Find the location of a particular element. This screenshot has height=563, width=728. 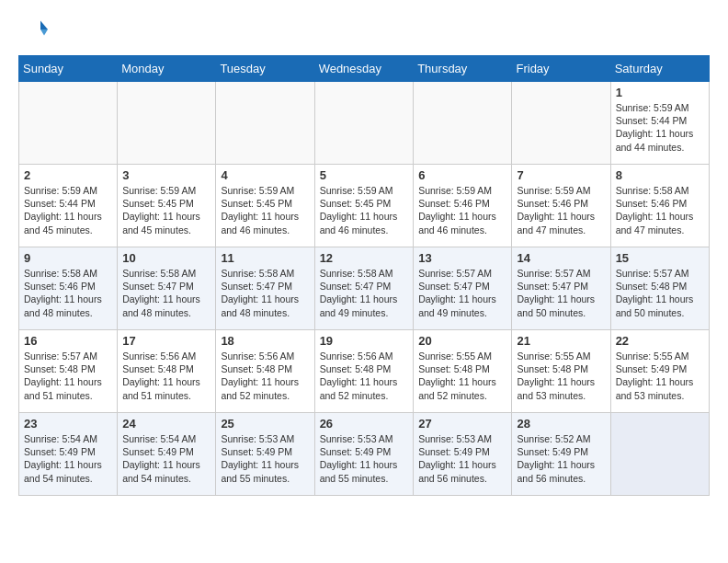

calendar-cell: 7Sunrise: 5:59 AM Sunset: 5:46 PM Daylig… is located at coordinates (561, 206).